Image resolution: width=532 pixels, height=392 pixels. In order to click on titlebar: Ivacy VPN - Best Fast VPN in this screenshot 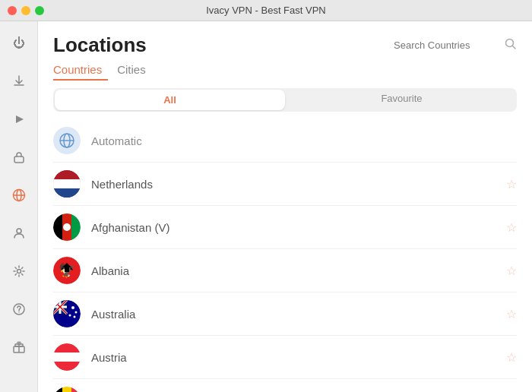, I will do `click(266, 11)`.